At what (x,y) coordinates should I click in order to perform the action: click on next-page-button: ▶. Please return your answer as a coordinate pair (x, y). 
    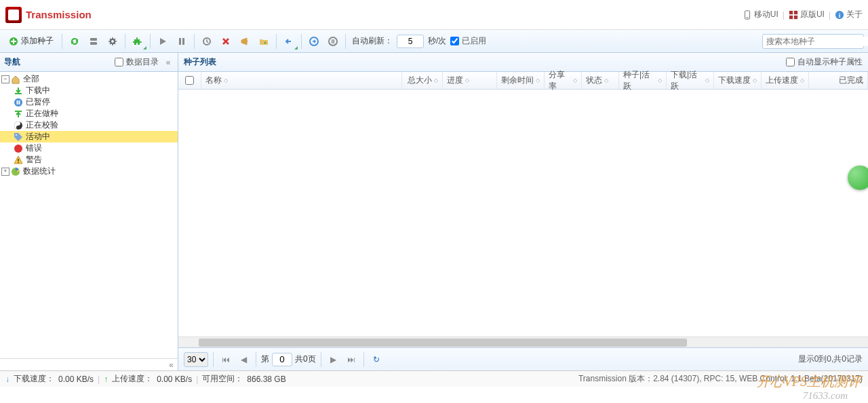
    Looking at the image, I should click on (334, 360).